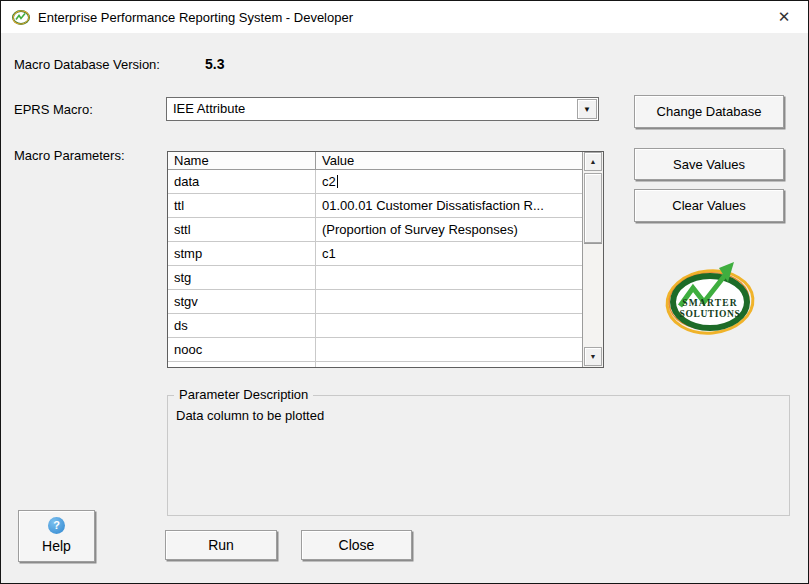  What do you see at coordinates (593, 208) in the screenshot?
I see `scrollbar-thumb` at bounding box center [593, 208].